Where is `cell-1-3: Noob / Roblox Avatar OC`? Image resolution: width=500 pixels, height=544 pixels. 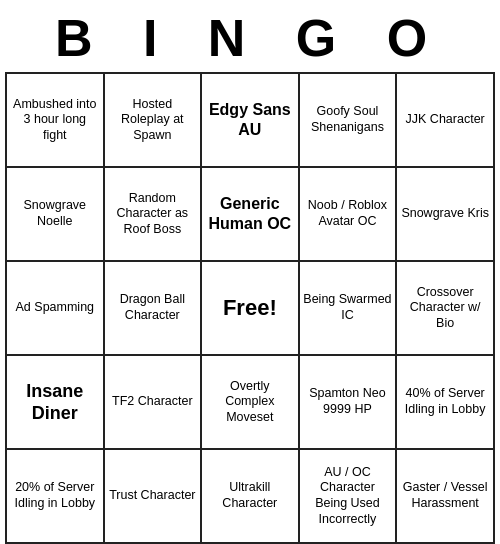
cell-1-3: Noob / Roblox Avatar OC is located at coordinates (348, 214).